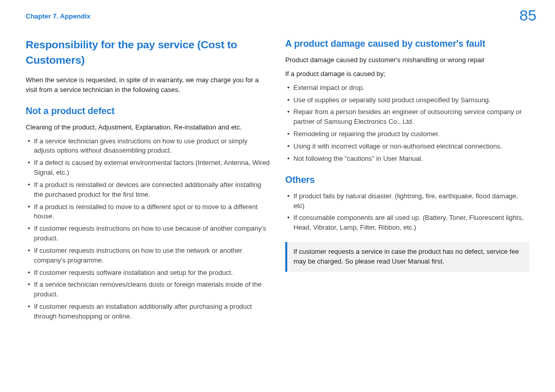  Describe the element at coordinates (407, 88) in the screenshot. I see `list-item: External impact or drop.` at that location.